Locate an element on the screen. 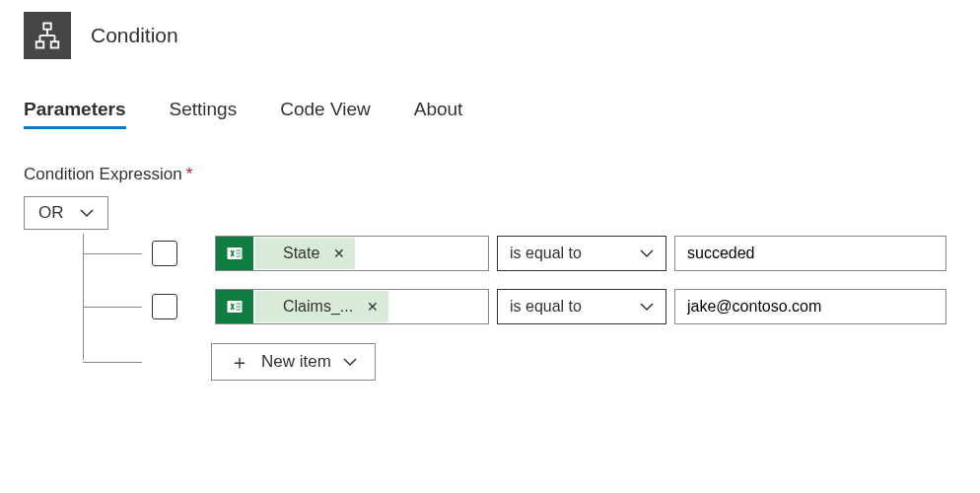  field-label: Condition Expression* is located at coordinates (490, 175).